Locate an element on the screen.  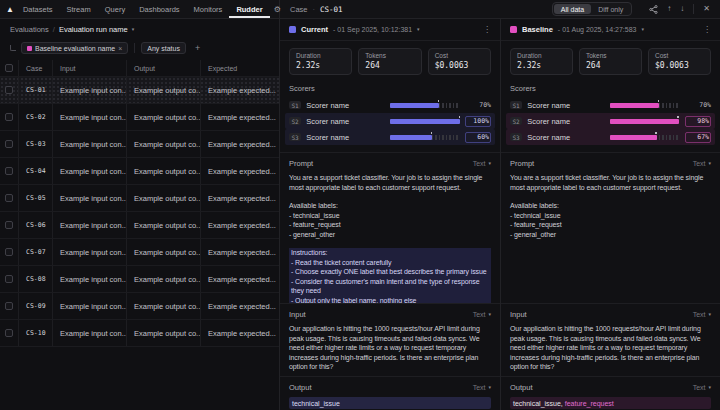
scorer-row: S3 Scorer name 60% is located at coordinates (390, 137).